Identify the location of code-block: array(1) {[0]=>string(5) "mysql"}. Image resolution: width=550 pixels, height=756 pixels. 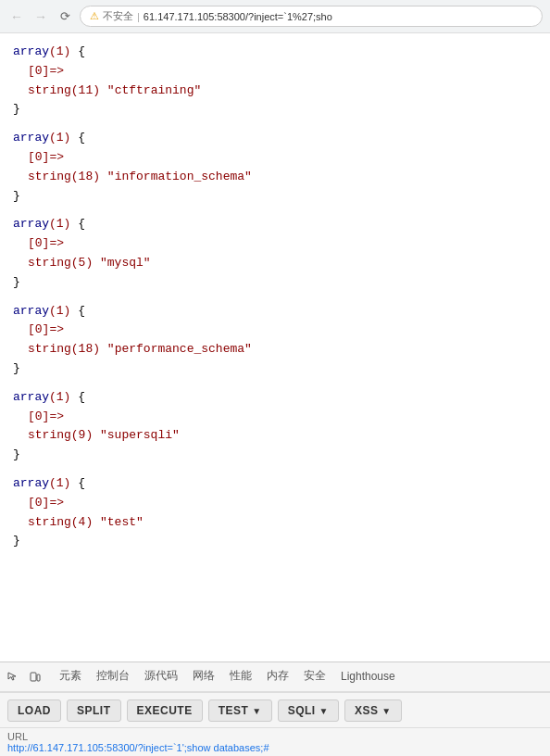
(275, 254).